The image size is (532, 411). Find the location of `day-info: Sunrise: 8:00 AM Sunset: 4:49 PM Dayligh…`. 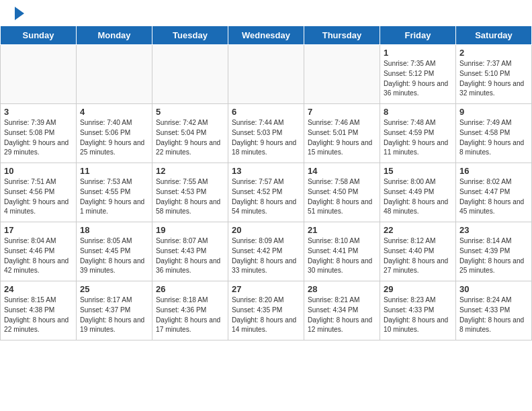

day-info: Sunrise: 8:00 AM Sunset: 4:49 PM Dayligh… is located at coordinates (418, 197).